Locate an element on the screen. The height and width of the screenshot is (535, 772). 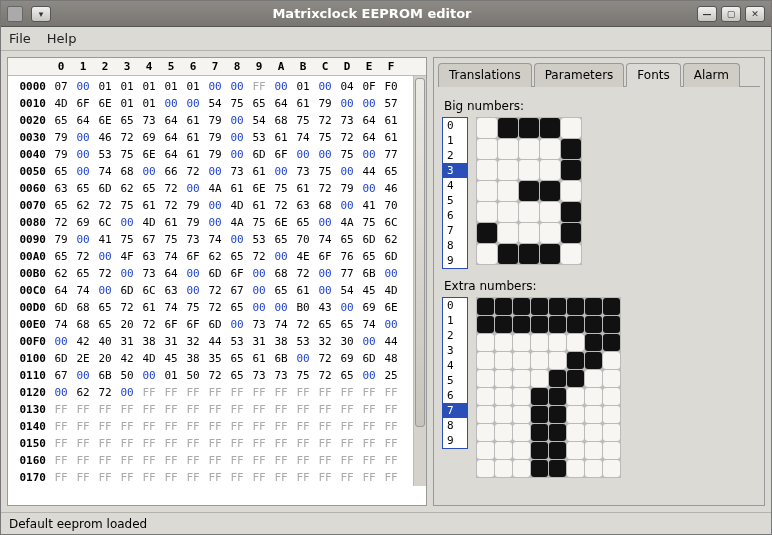
hex-cell: 62 is located at coordinates (127, 188).